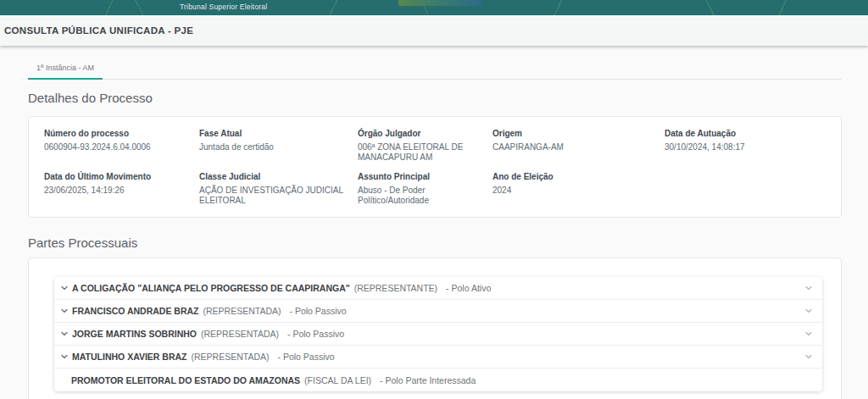  Describe the element at coordinates (468, 288) in the screenshot. I see `party-polo: - Polo Ativo` at that location.